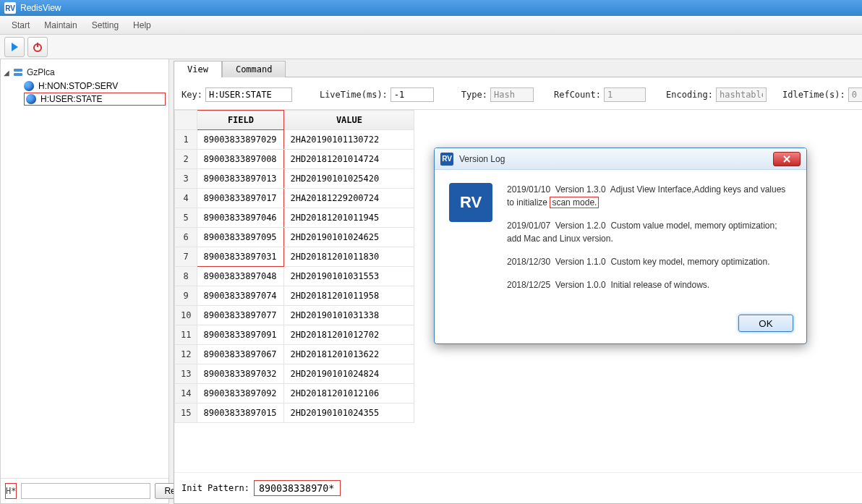  What do you see at coordinates (349, 393) in the screenshot?
I see `cell-value: 2HD20181201012106` at bounding box center [349, 393].